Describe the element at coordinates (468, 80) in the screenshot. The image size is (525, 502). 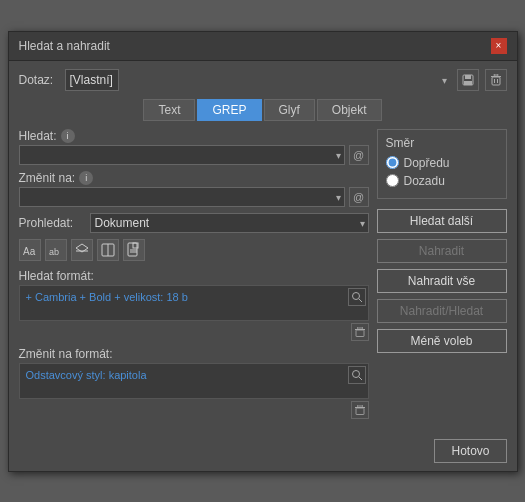
I see `save-query-button` at that location.